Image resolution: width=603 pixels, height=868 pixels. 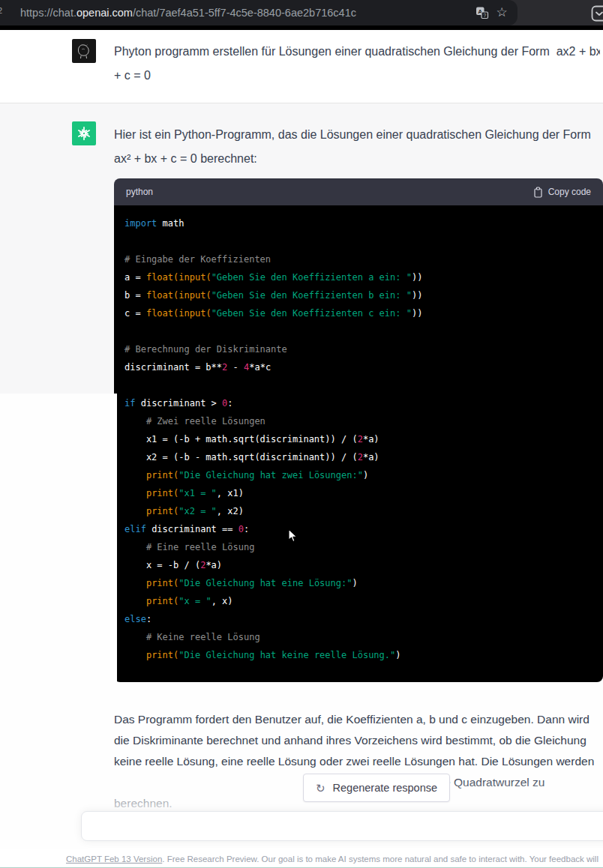 I want to click on paragraph-line: die Diskriminante berechnet und anhand i…, so click(x=358, y=741).